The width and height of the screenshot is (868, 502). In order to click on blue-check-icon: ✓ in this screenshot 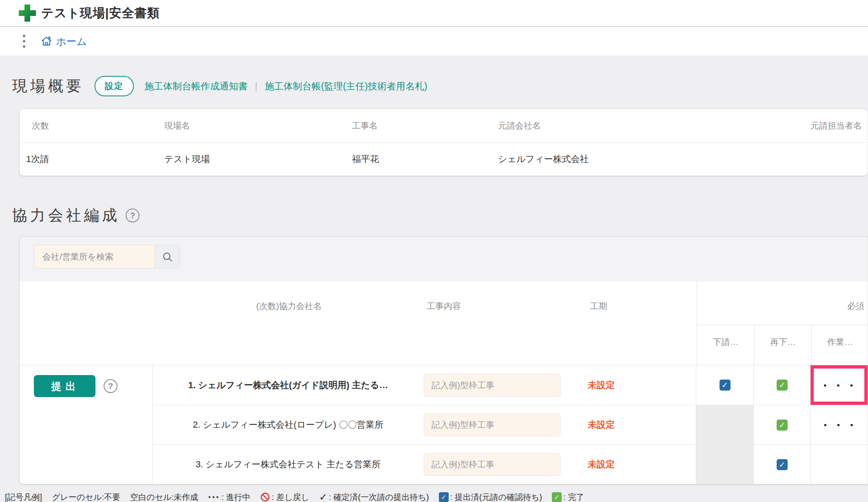, I will do `click(444, 497)`.